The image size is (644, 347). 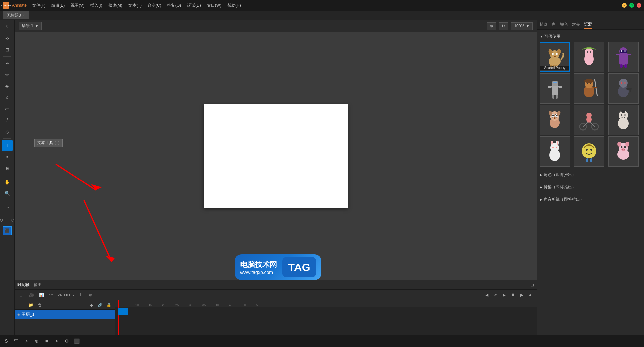 What do you see at coordinates (135, 5) in the screenshot?
I see `menu-item-5: 文本(T)` at bounding box center [135, 5].